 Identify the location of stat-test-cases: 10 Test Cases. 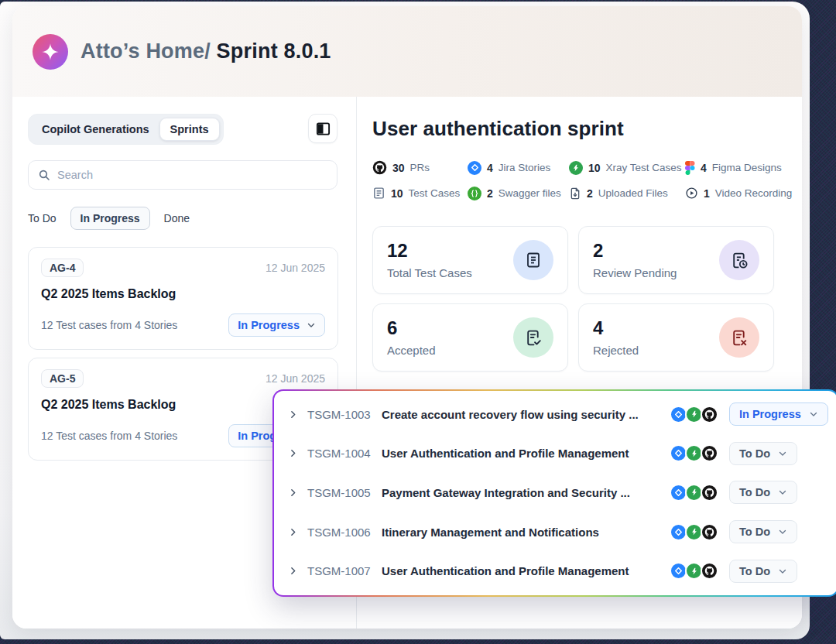
(420, 194).